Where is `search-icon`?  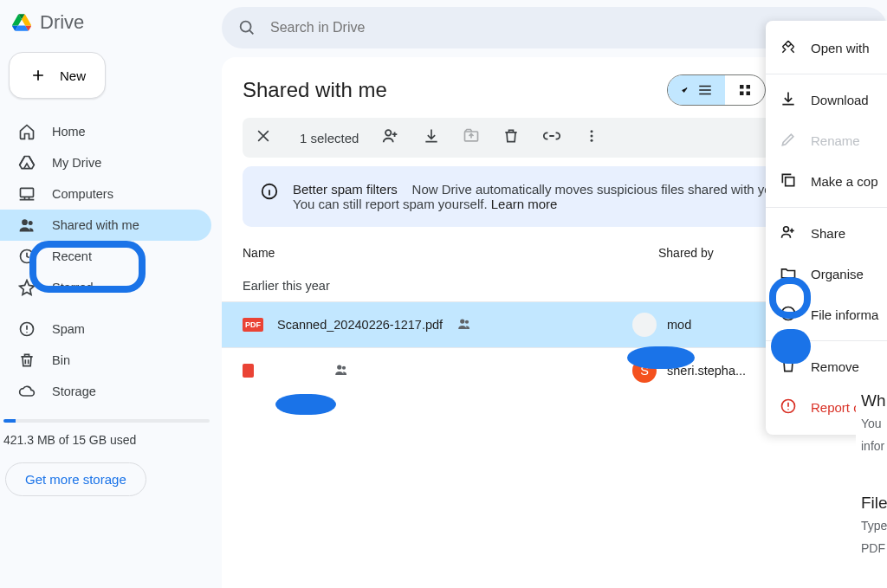 search-icon is located at coordinates (247, 28).